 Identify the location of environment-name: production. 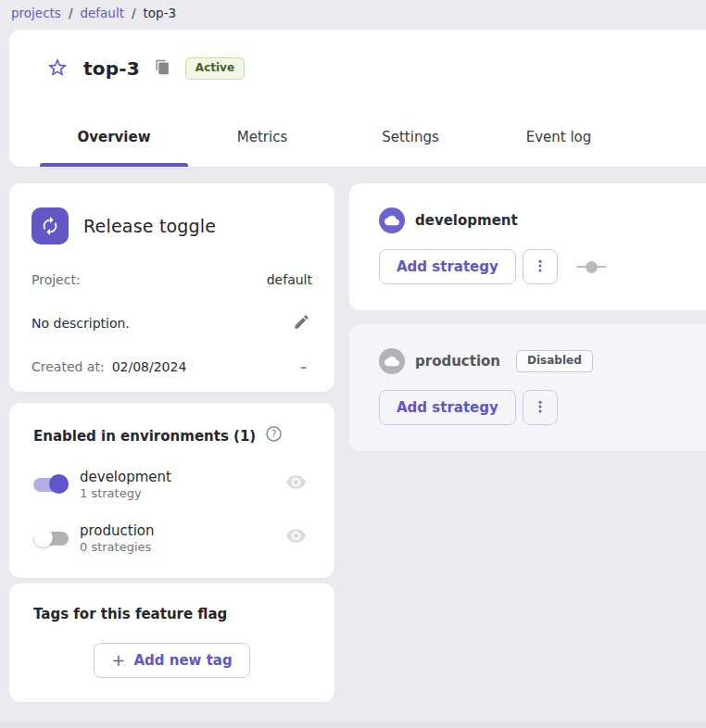
(183, 532).